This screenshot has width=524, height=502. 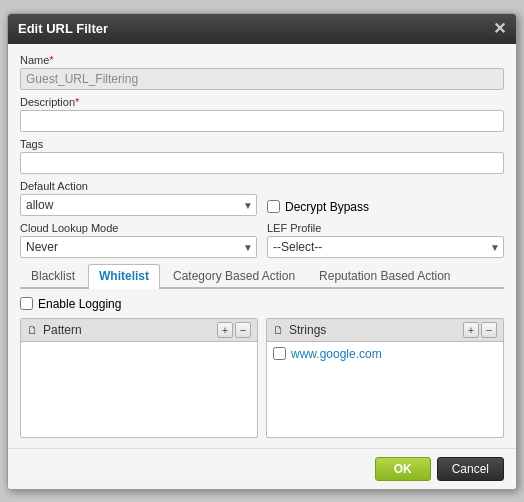 What do you see at coordinates (262, 163) in the screenshot?
I see `tags-input` at bounding box center [262, 163].